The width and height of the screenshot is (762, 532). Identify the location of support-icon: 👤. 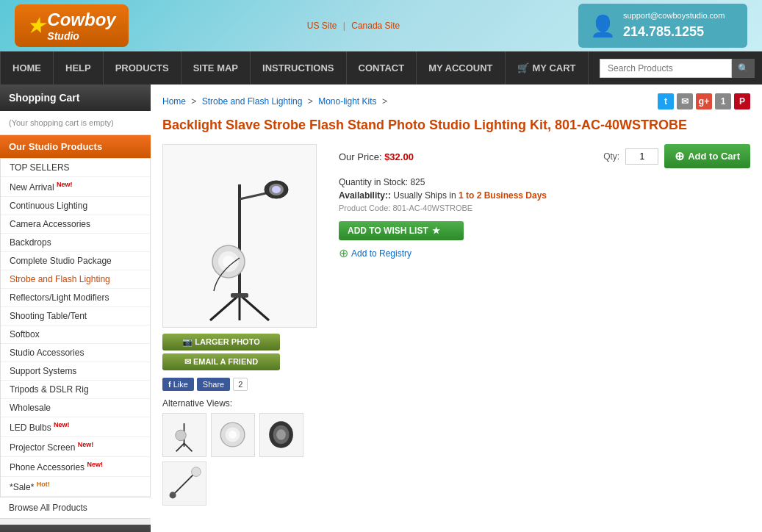
(603, 26).